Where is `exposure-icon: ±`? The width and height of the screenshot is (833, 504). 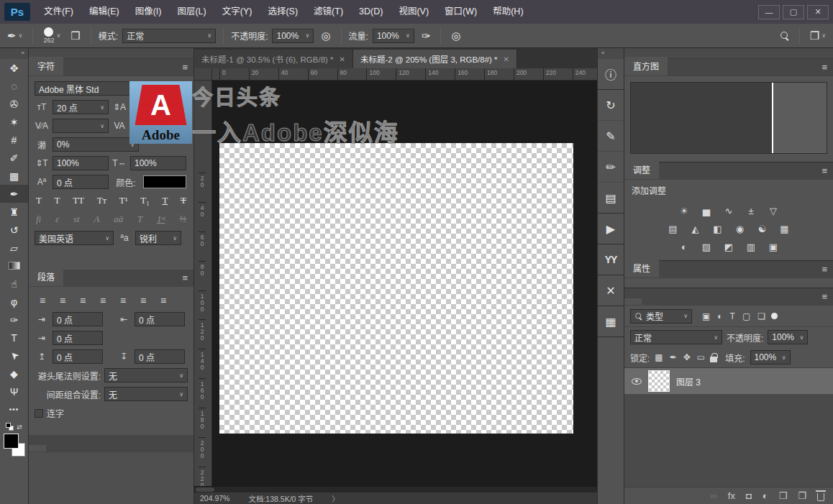
exposure-icon: ± is located at coordinates (751, 211).